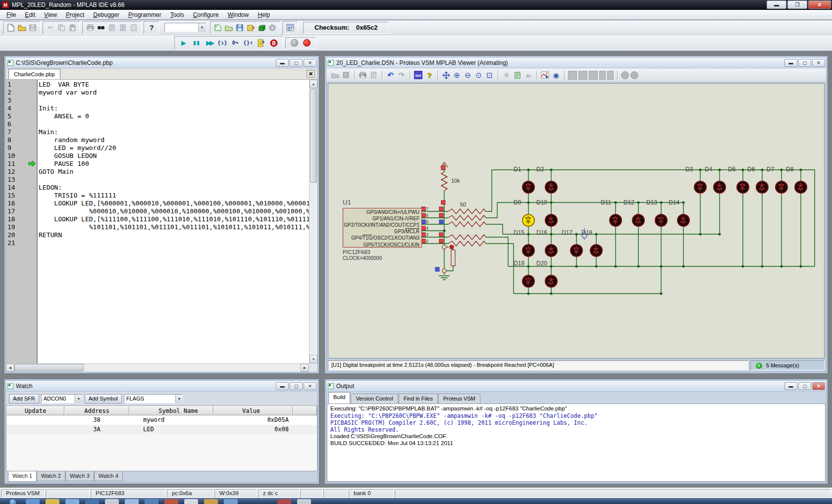 The image size is (832, 504). Describe the element at coordinates (229, 28) in the screenshot. I see `open-project-icon` at that location.